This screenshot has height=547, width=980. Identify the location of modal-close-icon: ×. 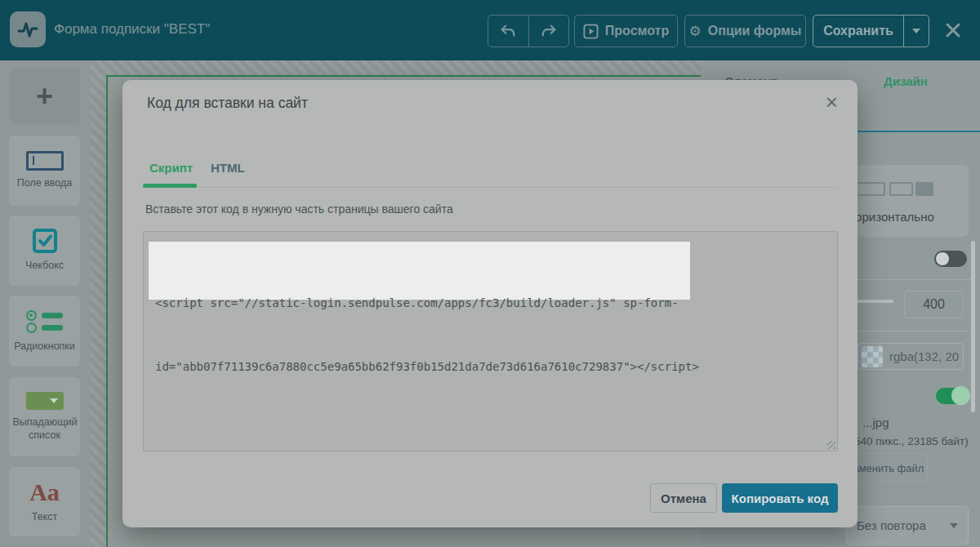
(831, 103).